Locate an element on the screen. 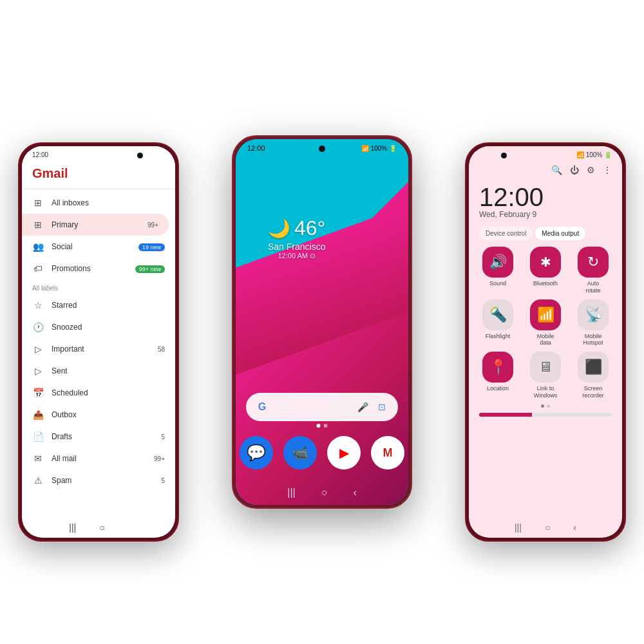 The width and height of the screenshot is (644, 644). sent-icon: ▷ is located at coordinates (38, 371).